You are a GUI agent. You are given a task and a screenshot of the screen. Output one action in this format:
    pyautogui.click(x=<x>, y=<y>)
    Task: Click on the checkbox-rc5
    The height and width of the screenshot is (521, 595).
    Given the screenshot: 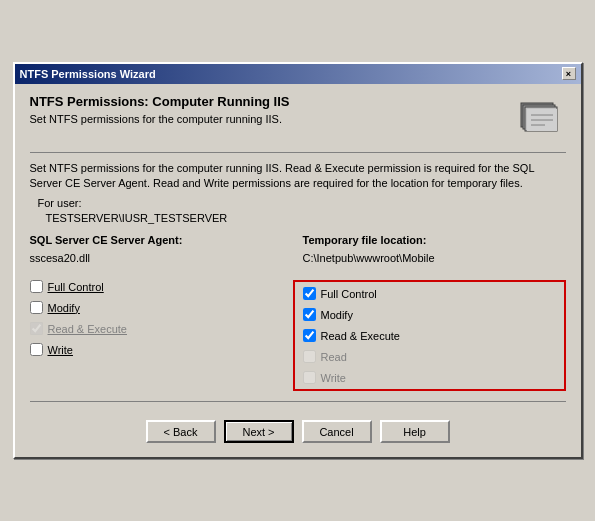 What is the action you would take?
    pyautogui.click(x=310, y=378)
    